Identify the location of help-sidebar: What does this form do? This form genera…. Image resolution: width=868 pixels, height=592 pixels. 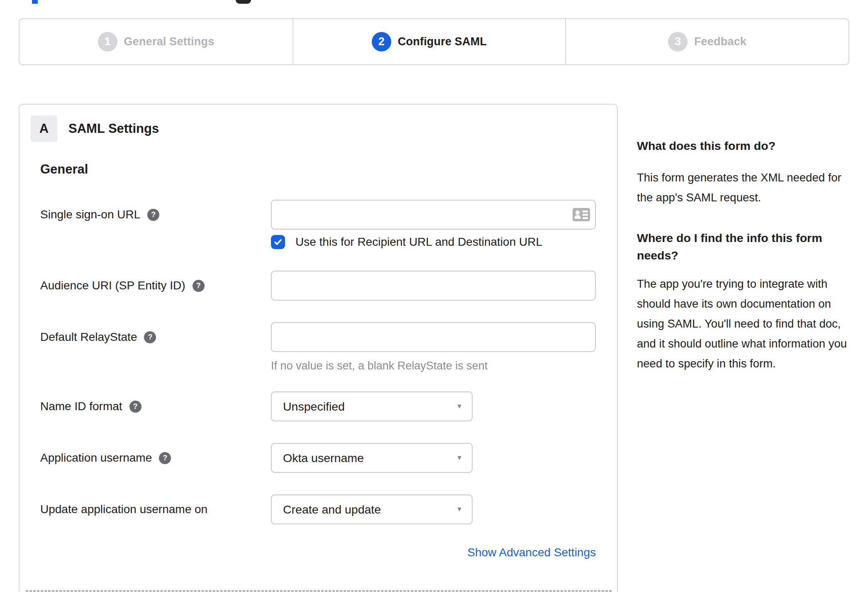
(744, 255).